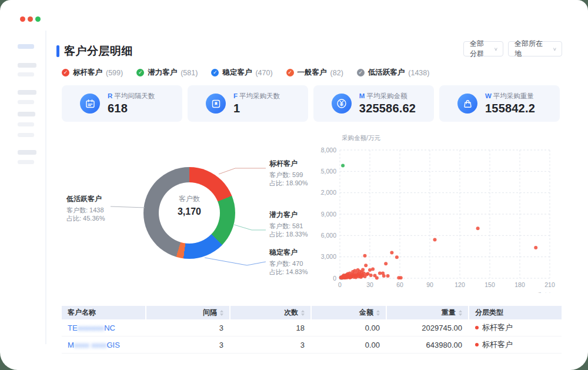 Image resolution: width=588 pixels, height=370 pixels. Describe the element at coordinates (342, 104) in the screenshot. I see `yuan-coin-icon` at that location.